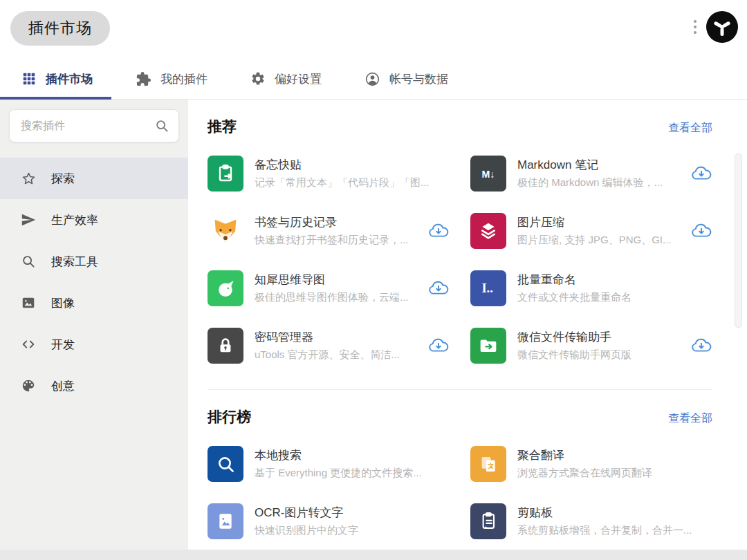 The width and height of the screenshot is (747, 560). Describe the element at coordinates (352, 455) in the screenshot. I see `plugin-name: 本地搜索` at that location.